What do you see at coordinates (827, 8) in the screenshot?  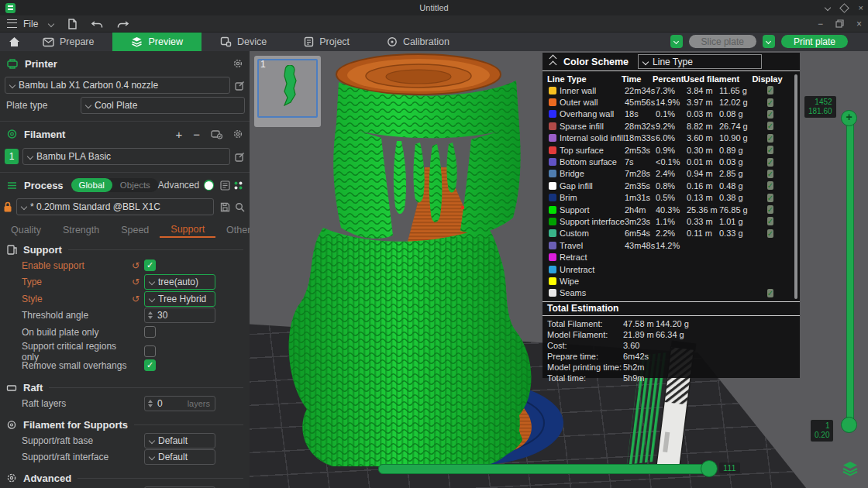 I see `window-minimize-icon` at bounding box center [827, 8].